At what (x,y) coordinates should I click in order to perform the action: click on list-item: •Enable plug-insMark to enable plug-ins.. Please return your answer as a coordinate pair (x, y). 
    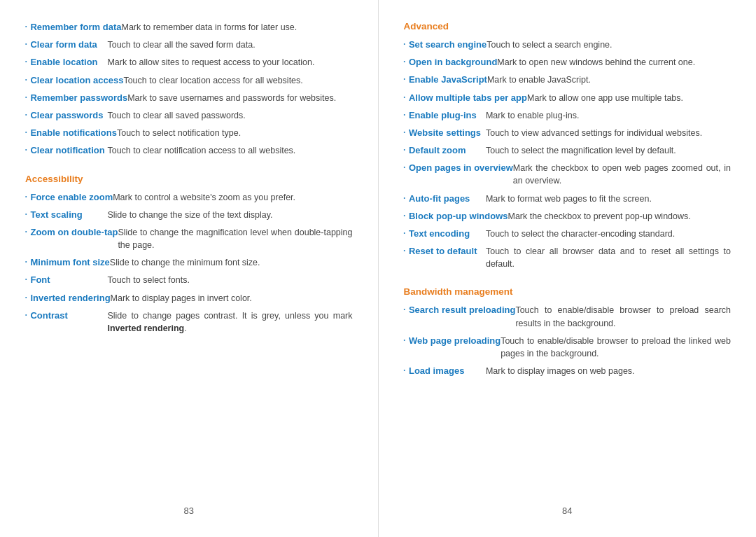
    Looking at the image, I should click on (568, 116).